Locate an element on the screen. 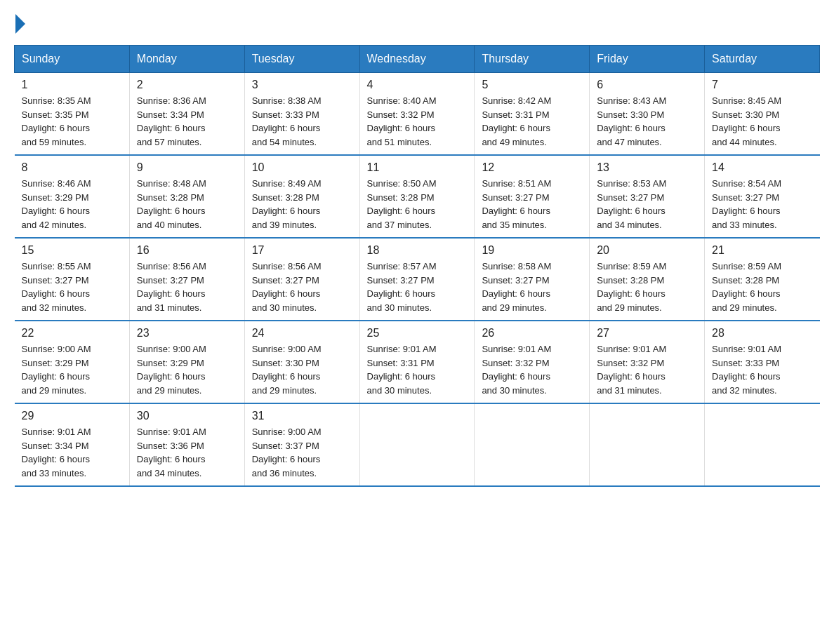  day-number: 8 is located at coordinates (72, 168).